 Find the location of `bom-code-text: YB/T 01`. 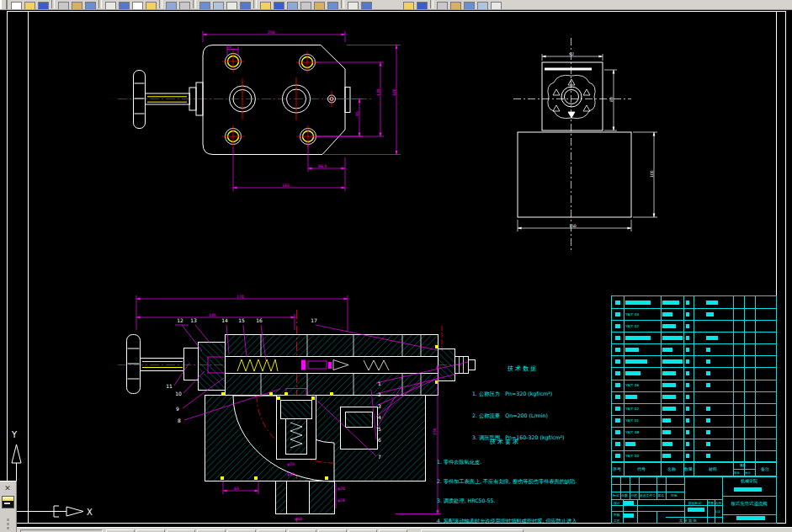

bom-code-text: YB/T 01 is located at coordinates (632, 421).